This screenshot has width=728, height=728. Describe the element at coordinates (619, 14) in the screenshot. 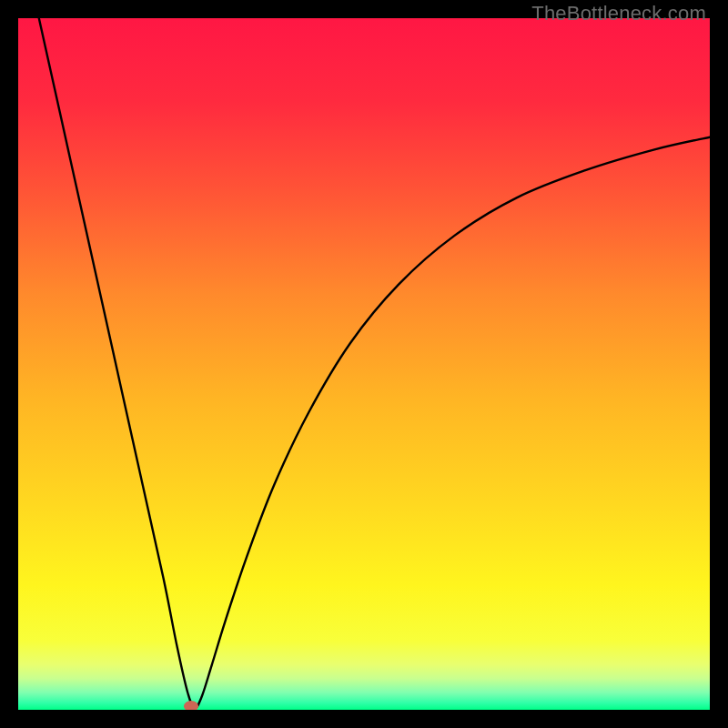

I see `watermark-text: TheBottleneck.com` at that location.